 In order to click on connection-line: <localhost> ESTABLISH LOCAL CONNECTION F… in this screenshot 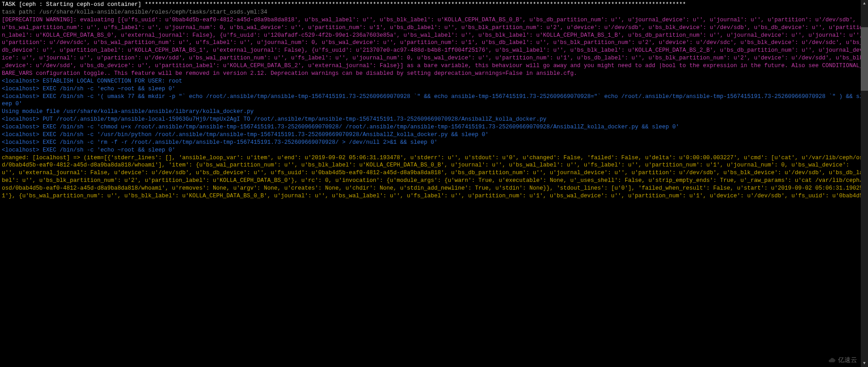, I will do `click(434, 82)`.